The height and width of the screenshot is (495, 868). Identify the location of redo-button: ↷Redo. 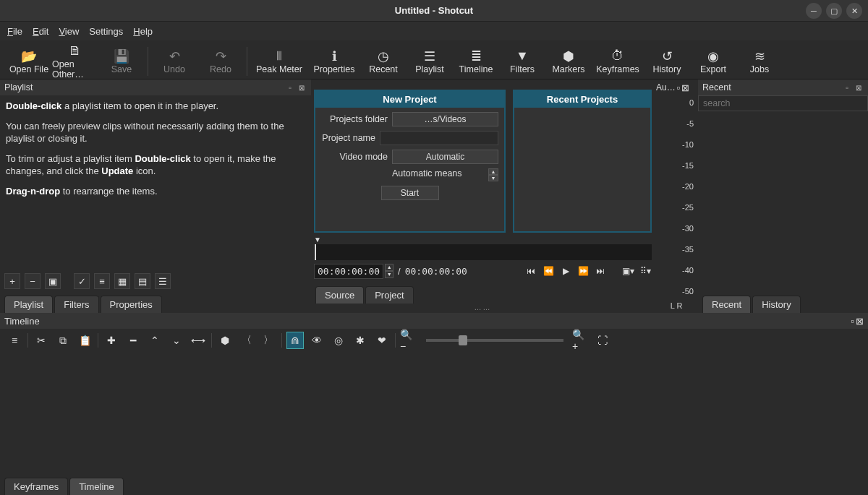
(221, 61).